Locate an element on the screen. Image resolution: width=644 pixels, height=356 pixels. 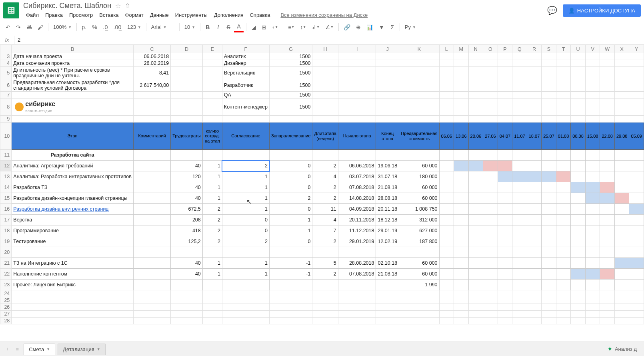
column-header: W is located at coordinates (607, 49).